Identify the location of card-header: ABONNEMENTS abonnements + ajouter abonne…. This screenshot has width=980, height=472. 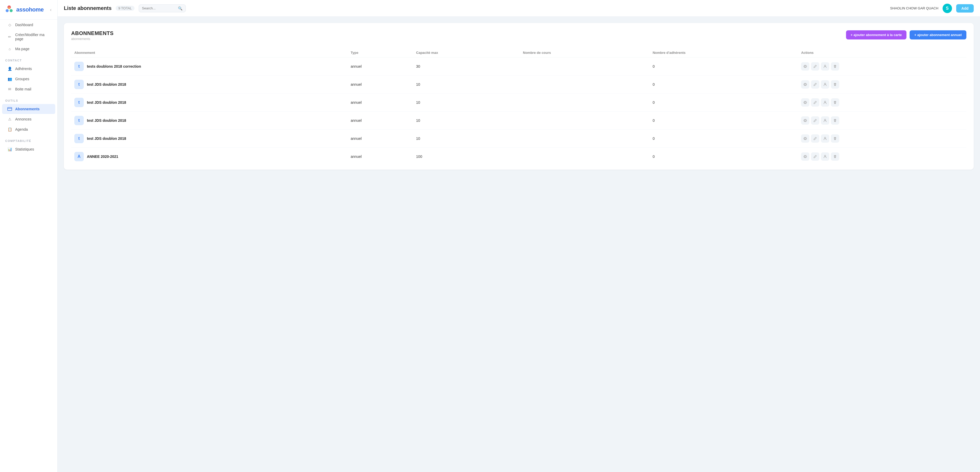
(519, 36).